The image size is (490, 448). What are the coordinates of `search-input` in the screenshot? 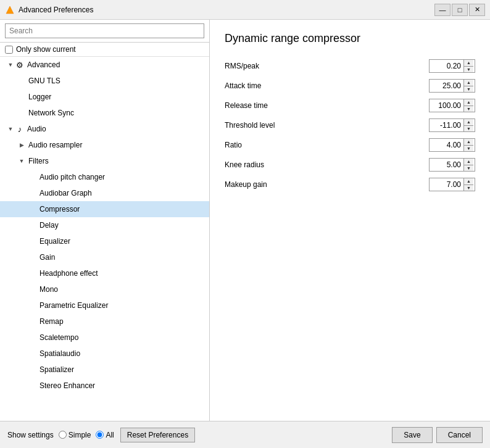 It's located at (105, 31).